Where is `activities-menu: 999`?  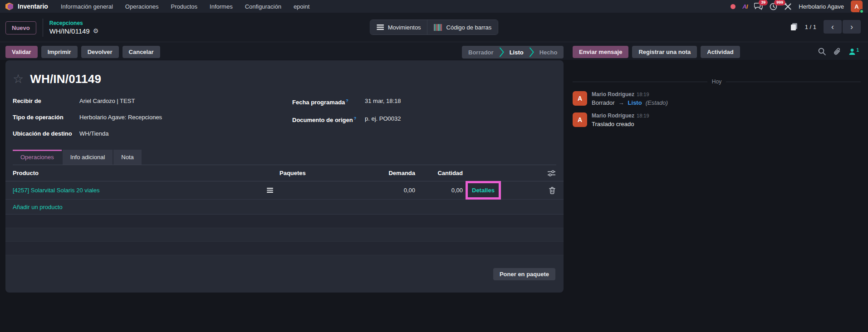 activities-menu: 999 is located at coordinates (773, 6).